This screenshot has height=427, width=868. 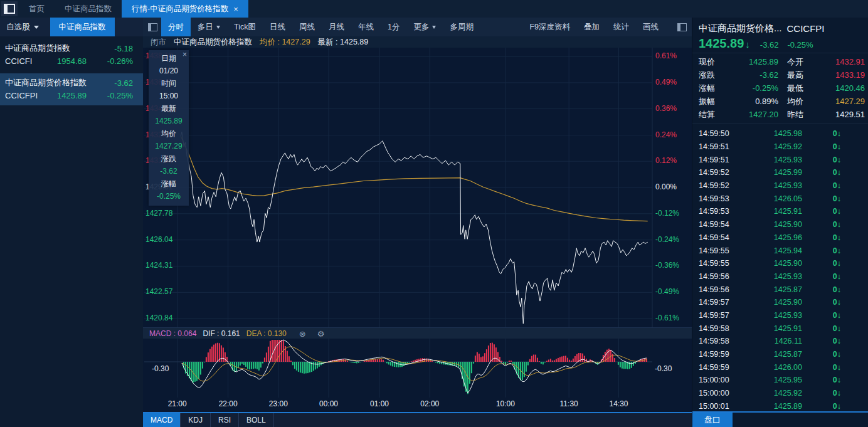 What do you see at coordinates (88, 9) in the screenshot?
I see `top-tab-label: 中证商品指数` at bounding box center [88, 9].